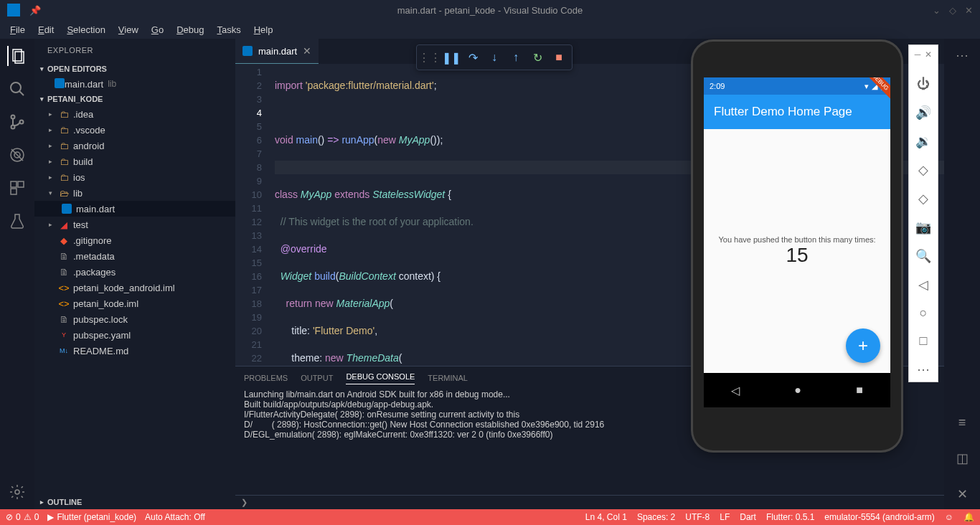 Image resolution: width=980 pixels, height=525 pixels. I want to click on file-pubspec-yaml: Ypubspec.yaml, so click(135, 335).